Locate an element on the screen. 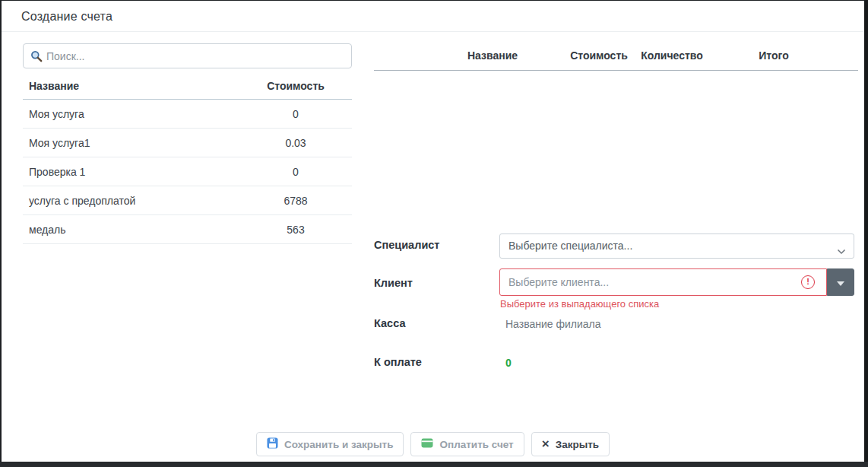 The height and width of the screenshot is (467, 868). total-label: К оплате is located at coordinates (398, 362).